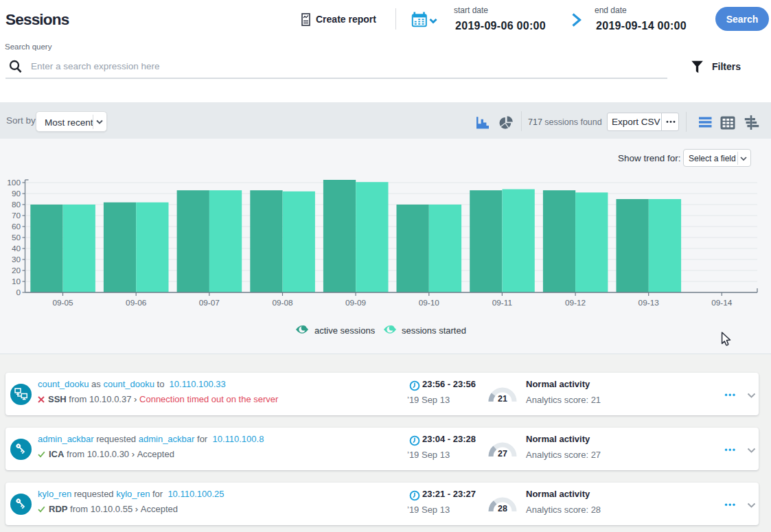 This screenshot has width=771, height=532. I want to click on svg-text: 09-13, so click(649, 303).